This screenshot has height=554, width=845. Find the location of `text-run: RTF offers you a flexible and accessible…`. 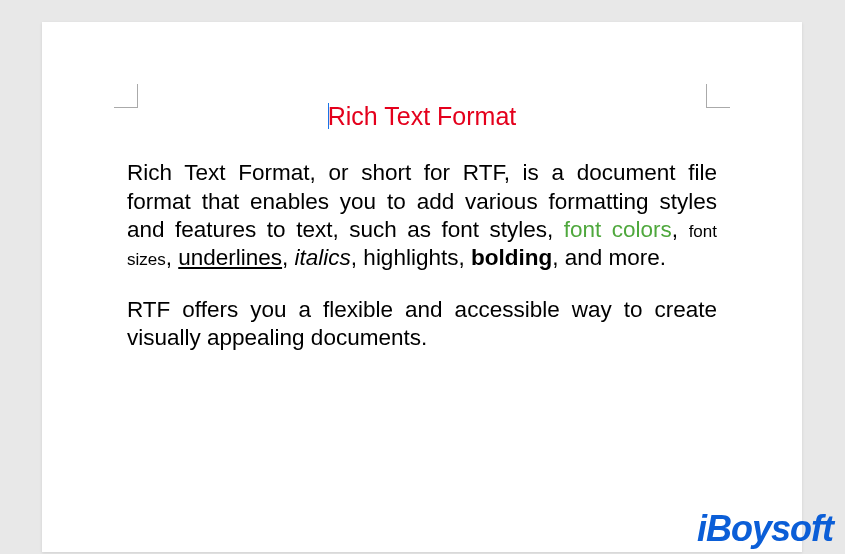

text-run: RTF offers you a flexible and accessible… is located at coordinates (422, 324).